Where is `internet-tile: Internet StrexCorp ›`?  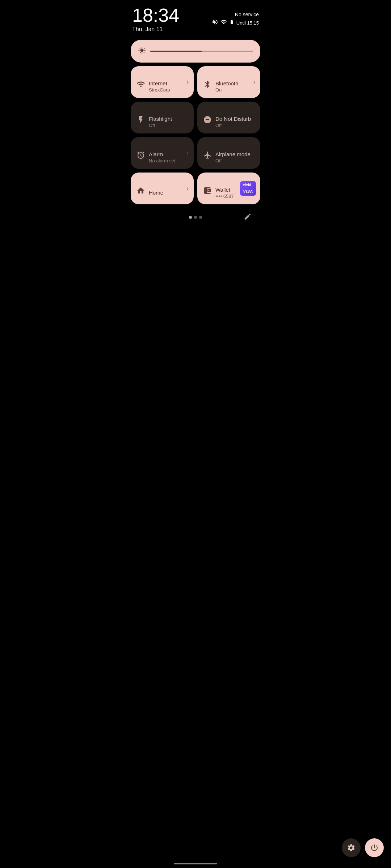
internet-tile: Internet StrexCorp › is located at coordinates (162, 82).